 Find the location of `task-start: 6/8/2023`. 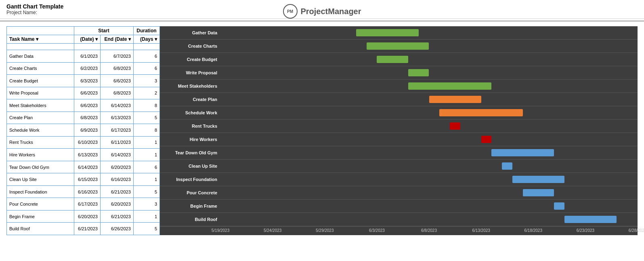

task-start: 6/8/2023 is located at coordinates (87, 118).